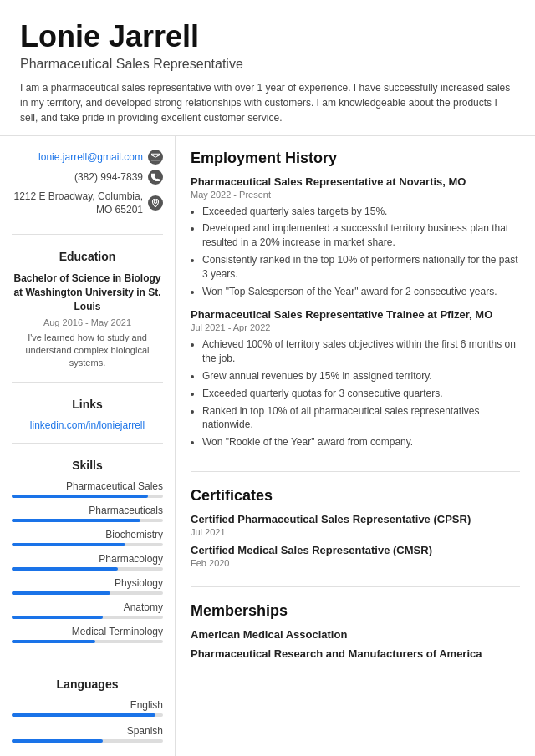 Image resolution: width=535 pixels, height=756 pixels. Describe the element at coordinates (87, 421) in the screenshot. I see `links-section: Links linkedin.com/in/loniejarrell` at that location.